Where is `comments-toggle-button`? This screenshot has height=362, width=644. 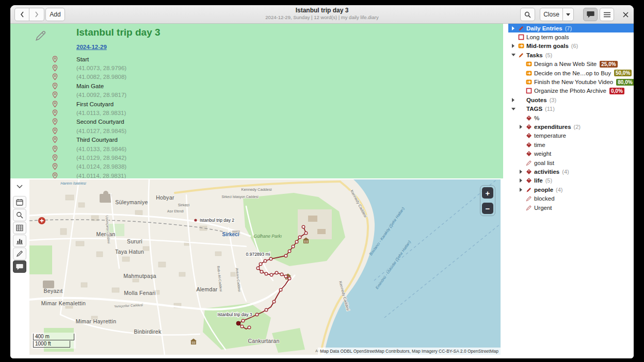
comments-toggle-button is located at coordinates (590, 14).